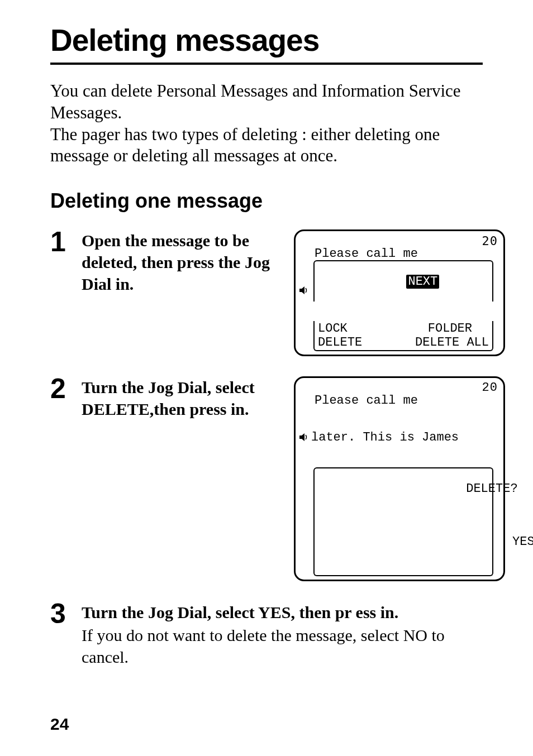 The width and height of the screenshot is (533, 756). Describe the element at coordinates (340, 343) in the screenshot. I see `lcd1-menu-delete: DELETE` at that location.